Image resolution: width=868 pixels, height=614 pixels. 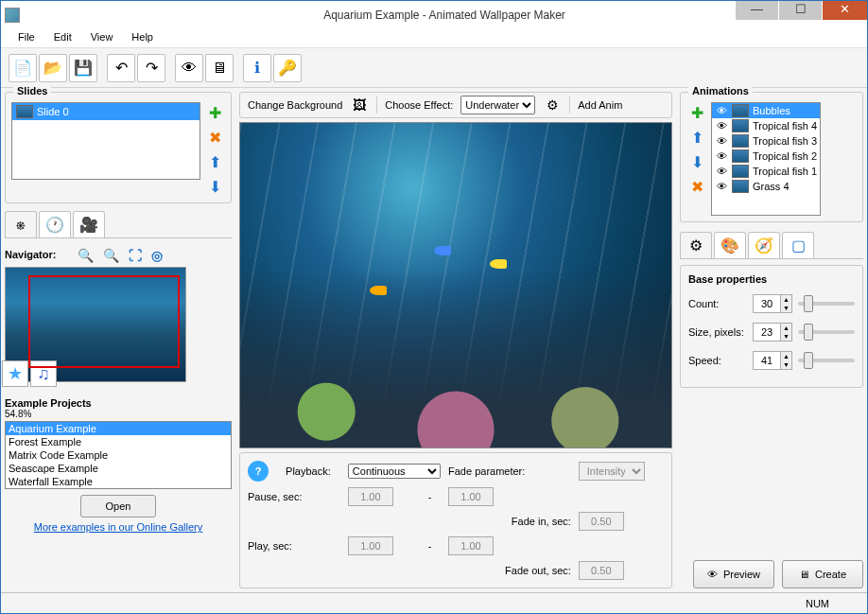 What do you see at coordinates (102, 38) in the screenshot?
I see `menu-view: View` at bounding box center [102, 38].